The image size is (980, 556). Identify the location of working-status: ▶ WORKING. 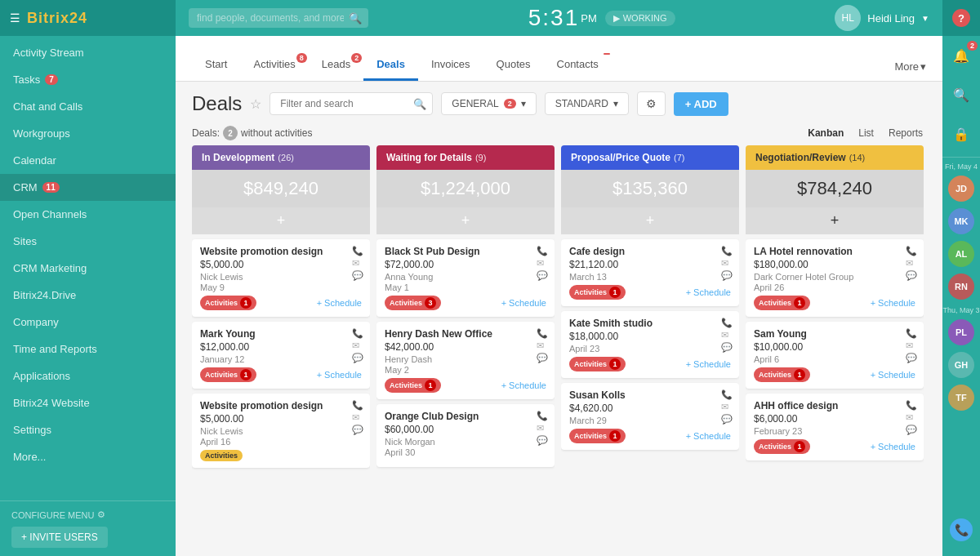
(640, 18).